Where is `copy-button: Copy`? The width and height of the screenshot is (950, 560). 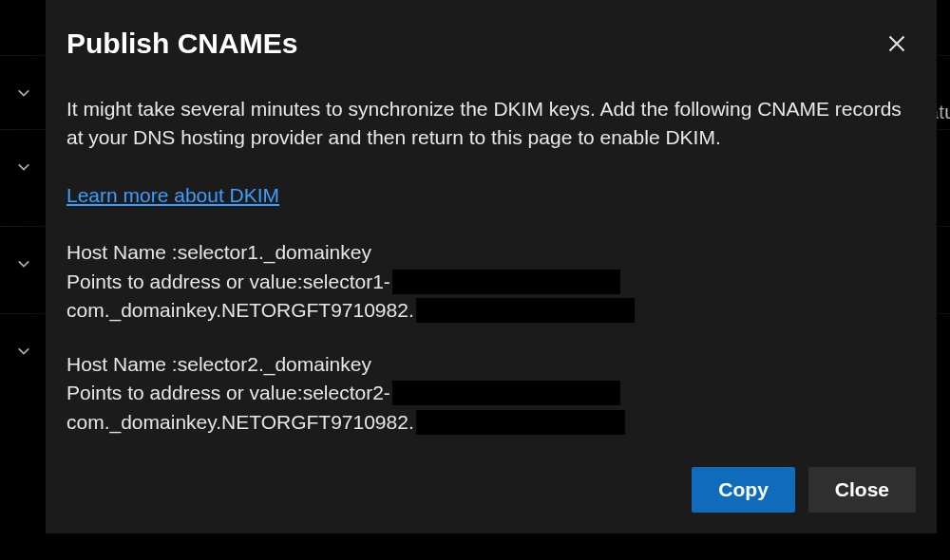 copy-button: Copy is located at coordinates (743, 490).